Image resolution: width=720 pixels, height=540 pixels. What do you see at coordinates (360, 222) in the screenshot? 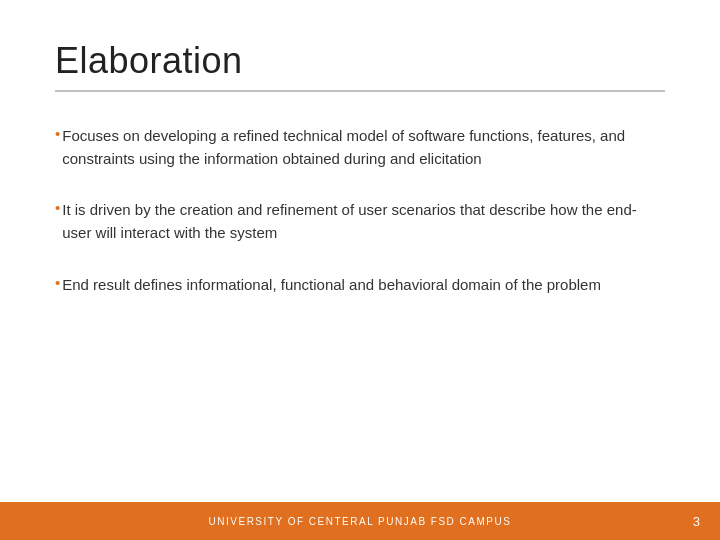
I see `bullet-item-2: • It is driven by the creation and refin…` at bounding box center [360, 222].